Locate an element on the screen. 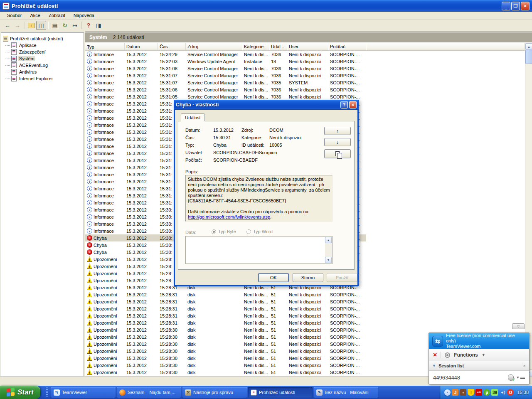 The height and width of the screenshot is (399, 532). functions-dropdown-icon: ▼ is located at coordinates (484, 355).